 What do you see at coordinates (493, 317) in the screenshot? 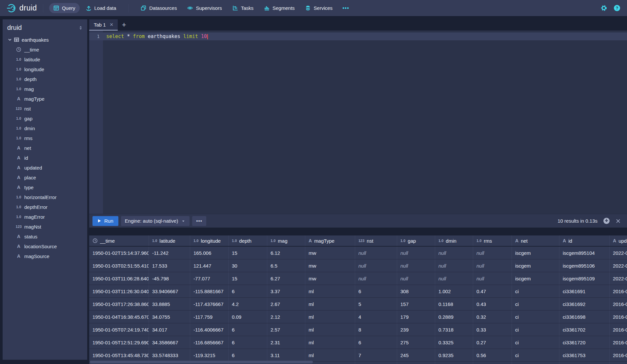
I see `table-cell: 0.32` at bounding box center [493, 317].